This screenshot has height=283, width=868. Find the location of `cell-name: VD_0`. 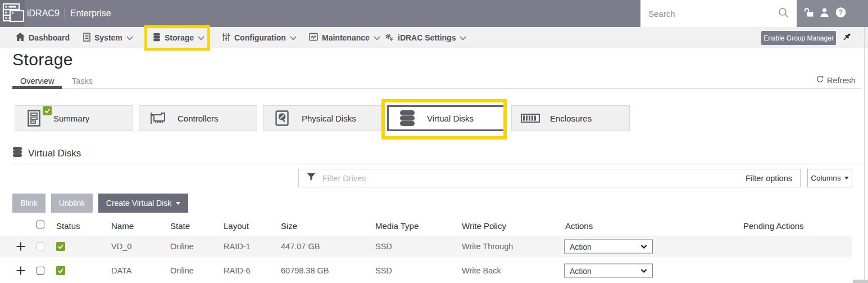

cell-name: VD_0 is located at coordinates (121, 246).